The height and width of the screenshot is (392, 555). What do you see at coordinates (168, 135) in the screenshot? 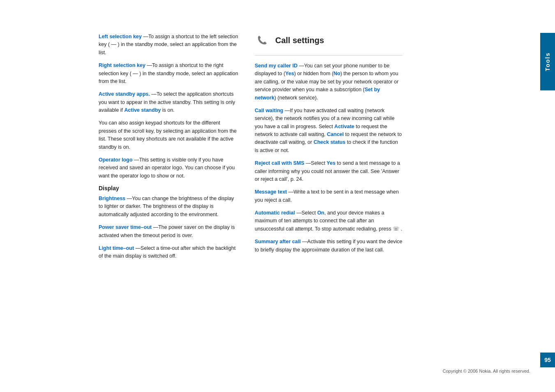
I see `scroll-key-note-block: You can also assign keypad shortcuts for…` at bounding box center [168, 135].